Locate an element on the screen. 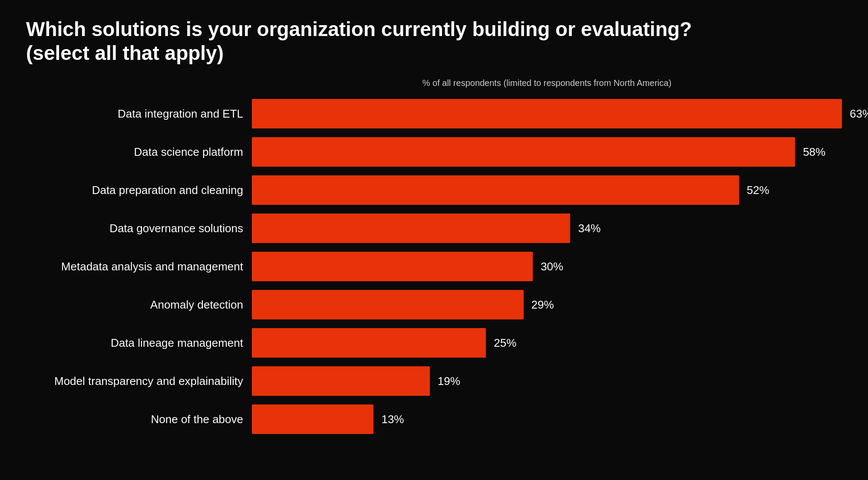 The height and width of the screenshot is (480, 868). bar: 25% is located at coordinates (369, 343).